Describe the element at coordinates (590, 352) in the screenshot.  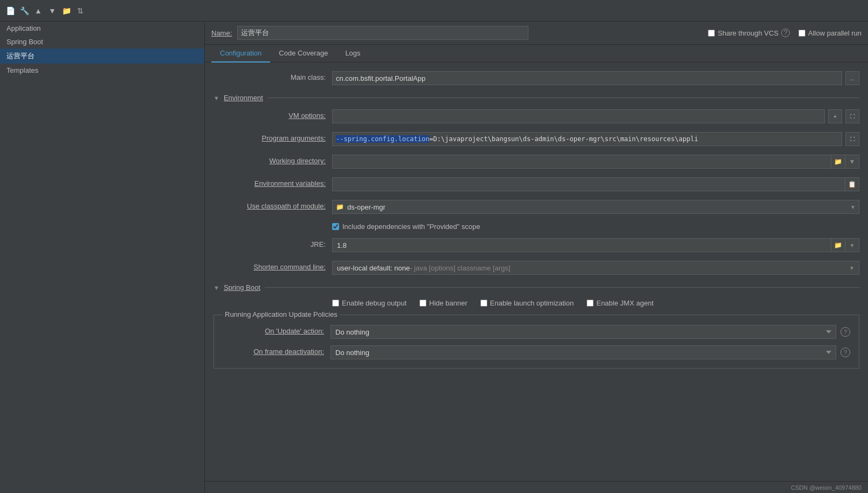
I see `on-frame-control: Do nothing ?` at that location.